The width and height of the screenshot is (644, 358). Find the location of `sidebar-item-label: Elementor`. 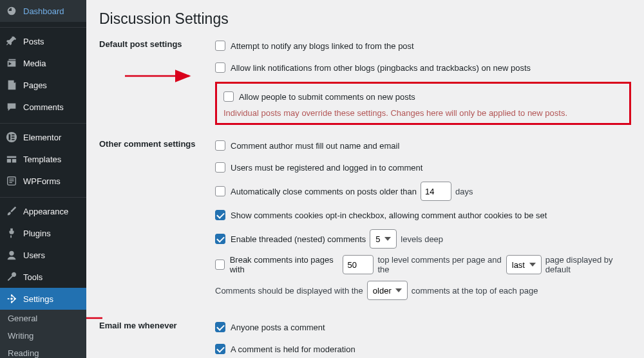

sidebar-item-label: Elementor is located at coordinates (43, 138).